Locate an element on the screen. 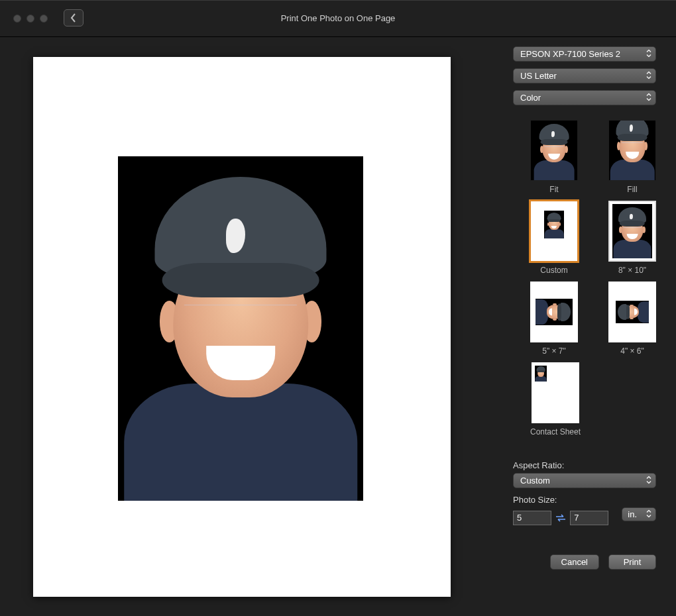 This screenshot has width=676, height=616. paper-size-value: US Letter is located at coordinates (538, 76).